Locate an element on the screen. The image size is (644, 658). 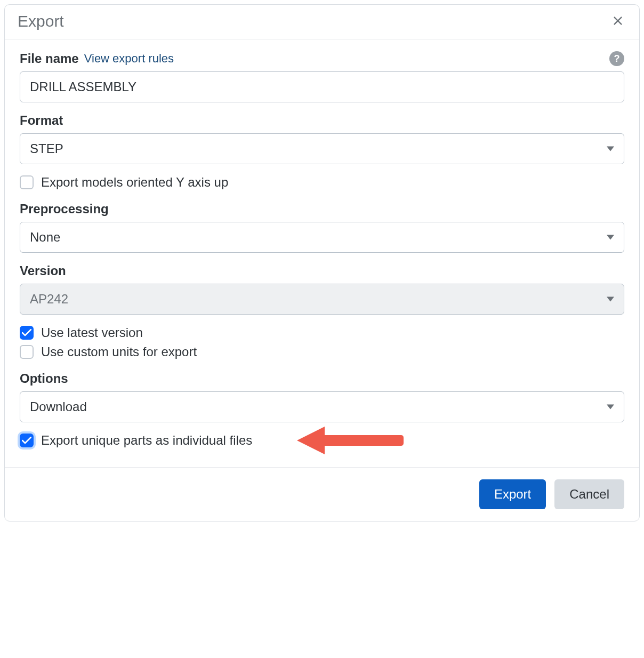
use-custom-units-row: Use custom units for export is located at coordinates (322, 352).